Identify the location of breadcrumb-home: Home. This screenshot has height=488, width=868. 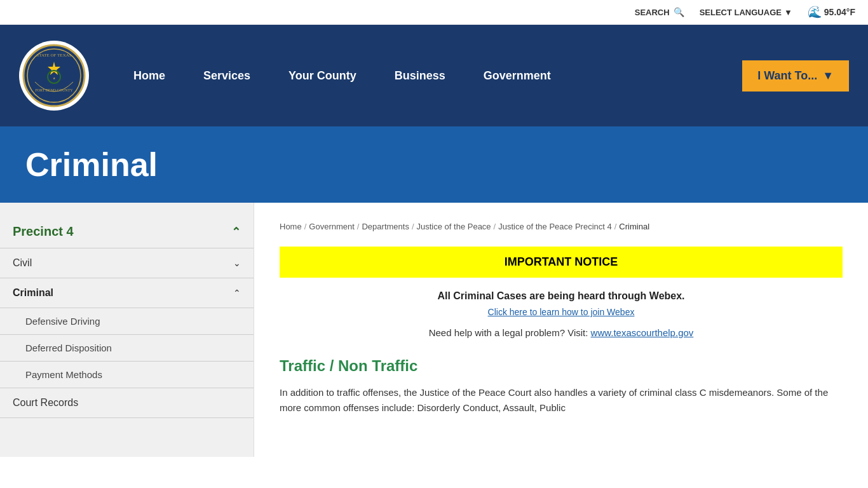
(291, 226).